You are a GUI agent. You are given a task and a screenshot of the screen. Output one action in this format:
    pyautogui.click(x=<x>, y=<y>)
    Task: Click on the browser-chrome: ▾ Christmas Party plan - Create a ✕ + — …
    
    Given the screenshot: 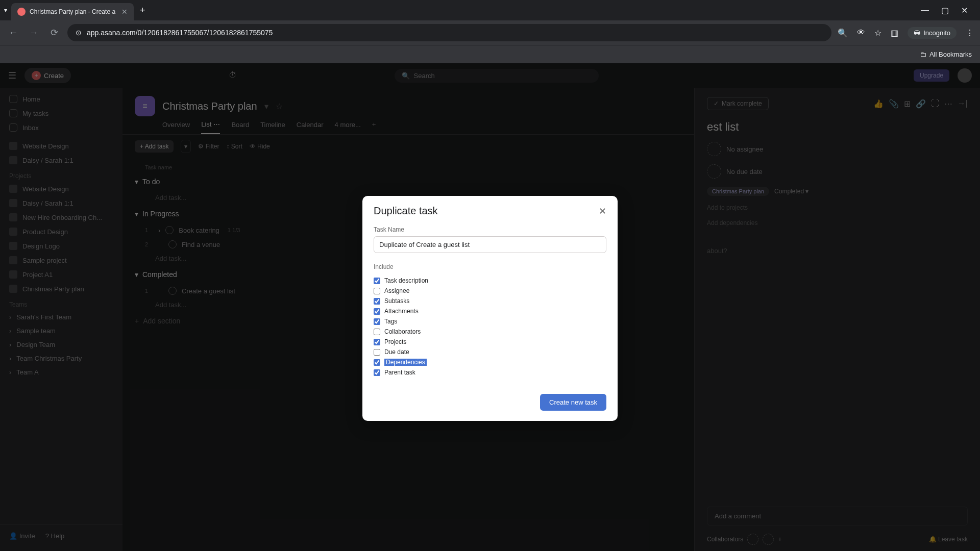 What is the action you would take?
    pyautogui.click(x=490, y=22)
    